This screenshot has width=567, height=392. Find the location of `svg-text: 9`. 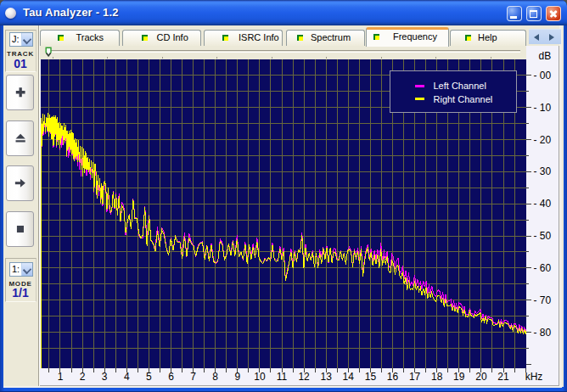

svg-text: 9 is located at coordinates (238, 377).